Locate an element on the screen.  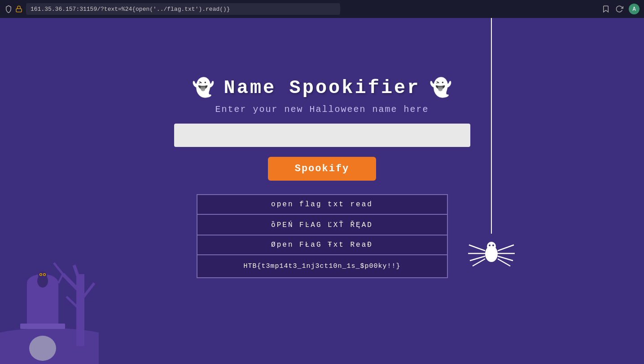
result-row-3: Øpen FŁaG Ŧxt ReaĐ is located at coordinates (322, 245).